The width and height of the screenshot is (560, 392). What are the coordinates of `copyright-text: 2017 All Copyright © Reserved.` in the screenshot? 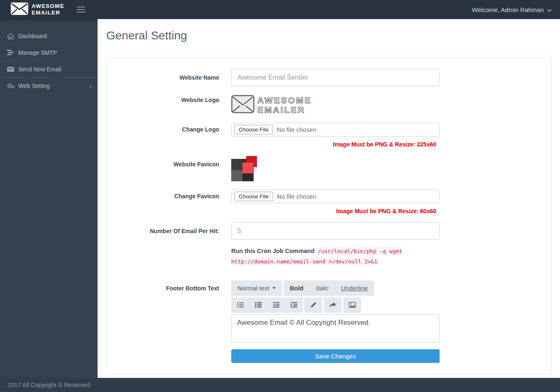 It's located at (50, 385).